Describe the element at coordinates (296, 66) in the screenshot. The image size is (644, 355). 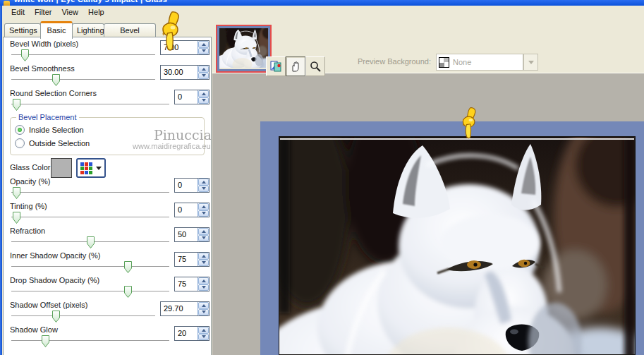
I see `pan-hand-button` at that location.